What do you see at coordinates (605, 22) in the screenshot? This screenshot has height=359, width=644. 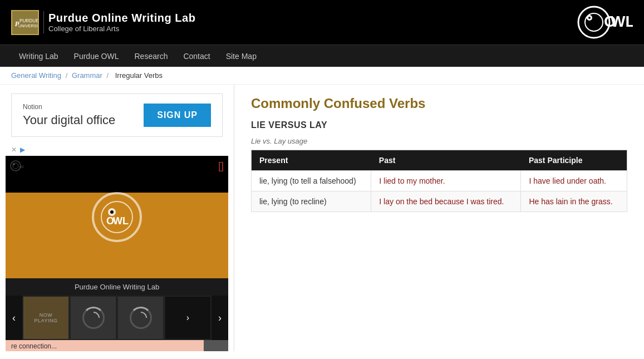 I see `owl-logo: WL O` at bounding box center [605, 22].